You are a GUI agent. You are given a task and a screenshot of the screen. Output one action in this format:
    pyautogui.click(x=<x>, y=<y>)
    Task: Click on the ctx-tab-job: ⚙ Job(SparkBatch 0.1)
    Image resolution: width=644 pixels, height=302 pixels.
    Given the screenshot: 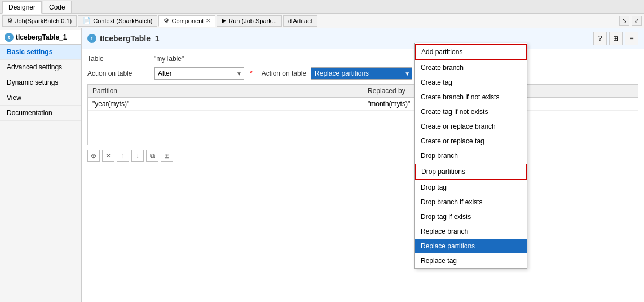 What is the action you would take?
    pyautogui.click(x=39, y=21)
    